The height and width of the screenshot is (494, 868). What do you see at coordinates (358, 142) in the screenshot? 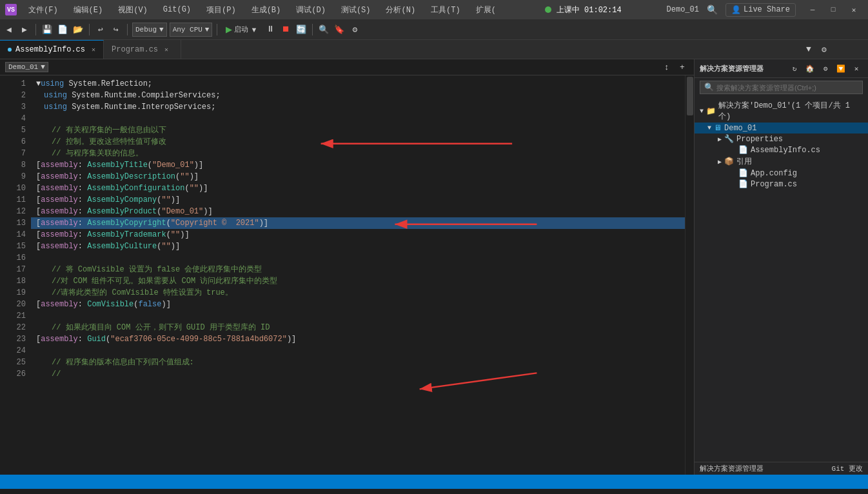
I see `code-line-6: // 控制。更改这些特性值可修改` at bounding box center [358, 142].